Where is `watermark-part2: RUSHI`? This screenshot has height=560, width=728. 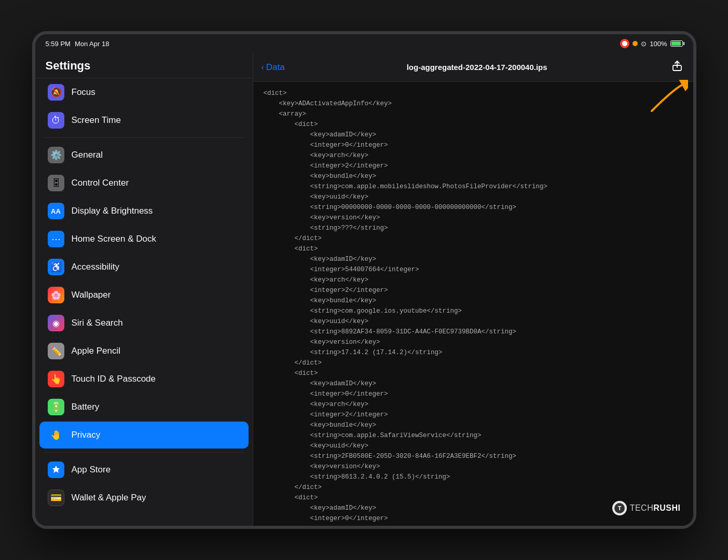 watermark-part2: RUSHI is located at coordinates (667, 508).